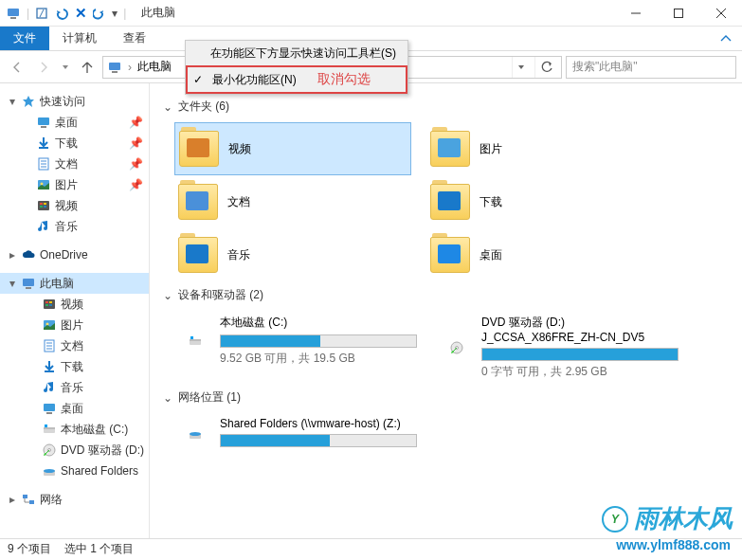 This screenshot has height=560, width=742. Describe the element at coordinates (74, 185) in the screenshot. I see `sidebar-item: 图片📌` at that location.